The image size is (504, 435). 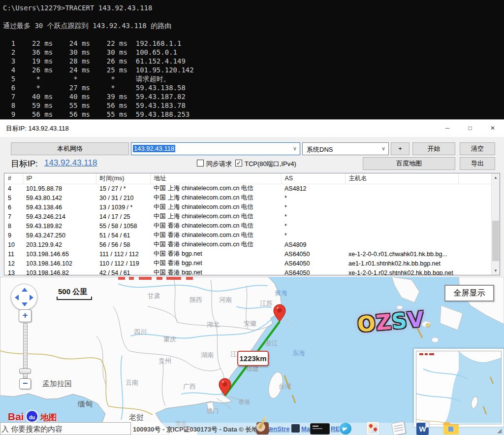 What do you see at coordinates (14, 272) in the screenshot?
I see `table-cell: 13` at bounding box center [14, 272].